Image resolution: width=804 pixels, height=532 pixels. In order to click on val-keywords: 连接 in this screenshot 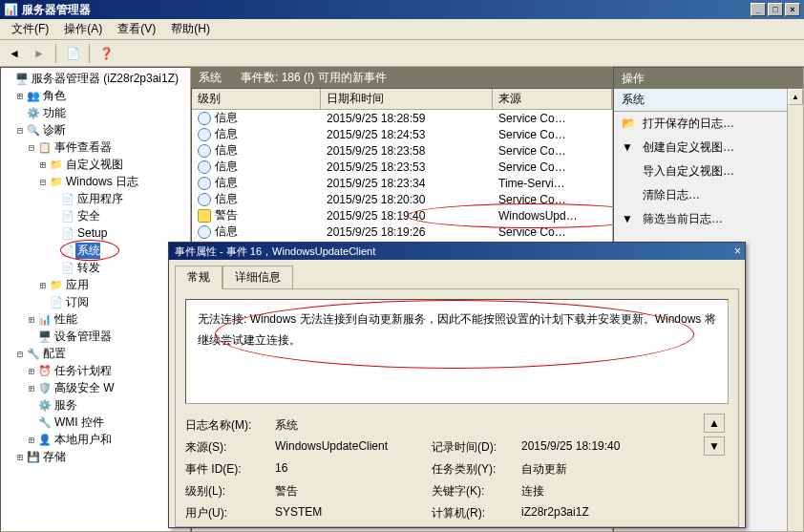, I will do `click(624, 491)`.